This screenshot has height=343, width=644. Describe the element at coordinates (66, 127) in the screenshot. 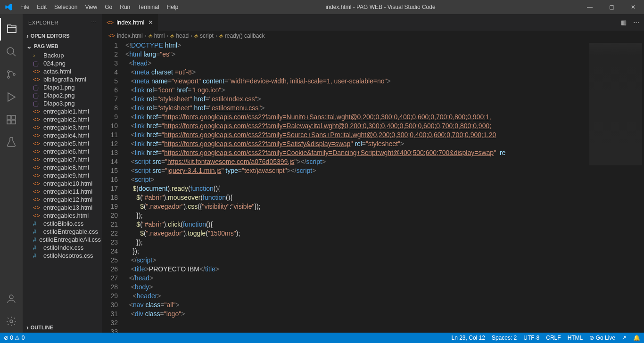

I see `file-label: entregable3.html` at that location.